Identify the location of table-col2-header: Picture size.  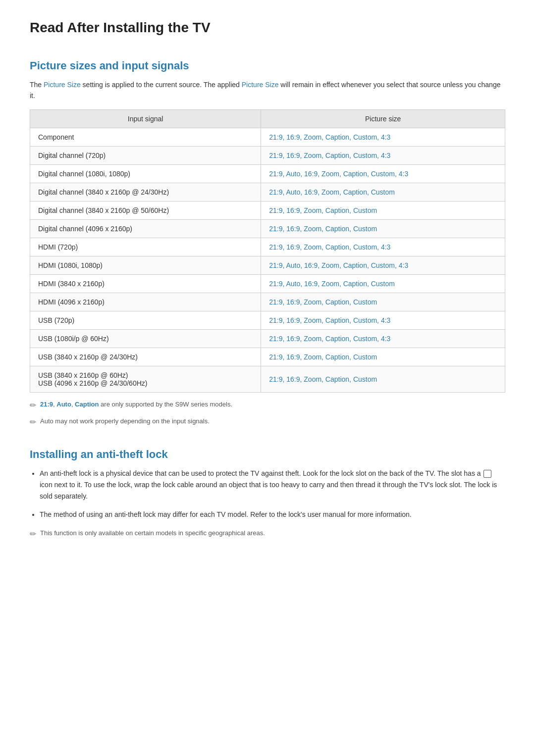
(383, 119).